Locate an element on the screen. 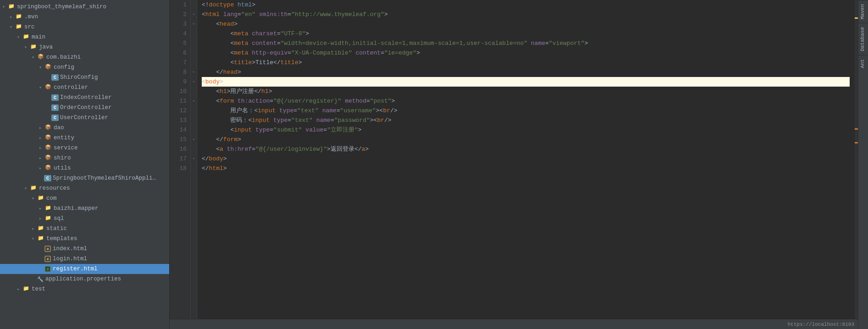  token-val: "width=device-width,initial-scale=1,maxi… is located at coordinates (404, 43).